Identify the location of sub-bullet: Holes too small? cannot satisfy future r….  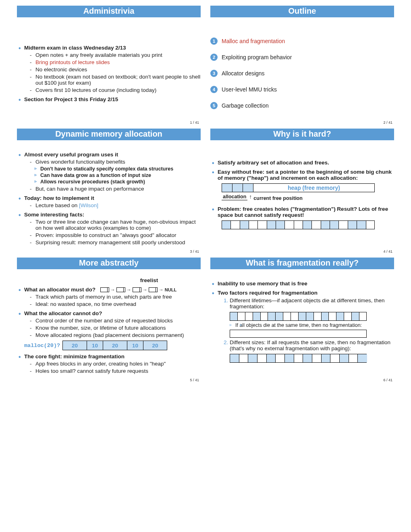
(112, 371).